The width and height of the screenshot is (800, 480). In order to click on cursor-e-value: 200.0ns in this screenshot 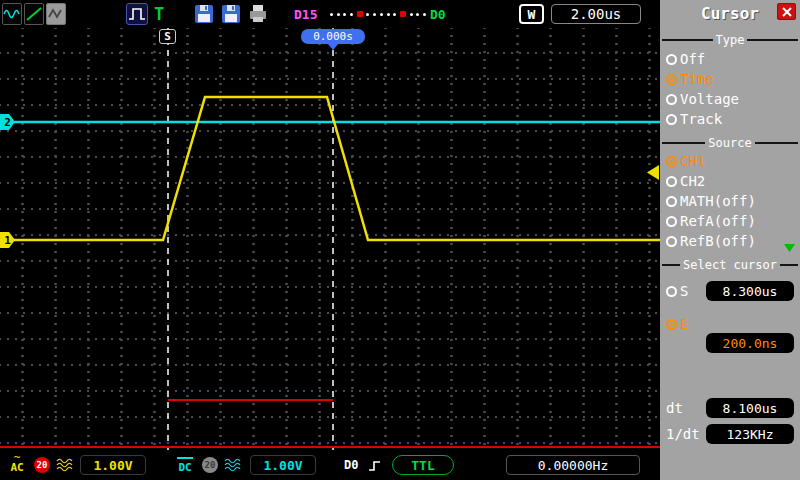, I will do `click(750, 343)`.